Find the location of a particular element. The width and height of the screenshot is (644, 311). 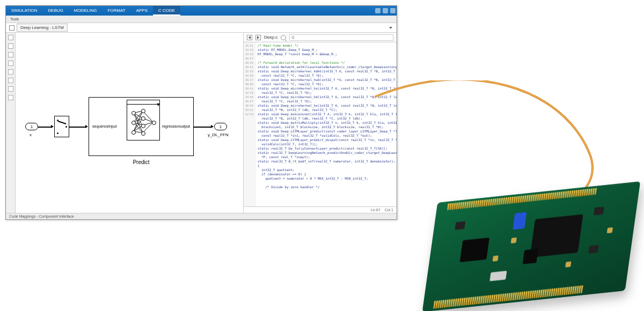

outport-block: 1 is located at coordinates (221, 127).